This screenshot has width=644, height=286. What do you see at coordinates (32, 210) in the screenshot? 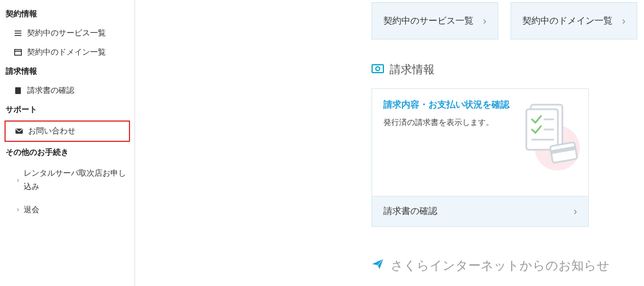
I see `sidebar-item-label: 退会` at bounding box center [32, 210].